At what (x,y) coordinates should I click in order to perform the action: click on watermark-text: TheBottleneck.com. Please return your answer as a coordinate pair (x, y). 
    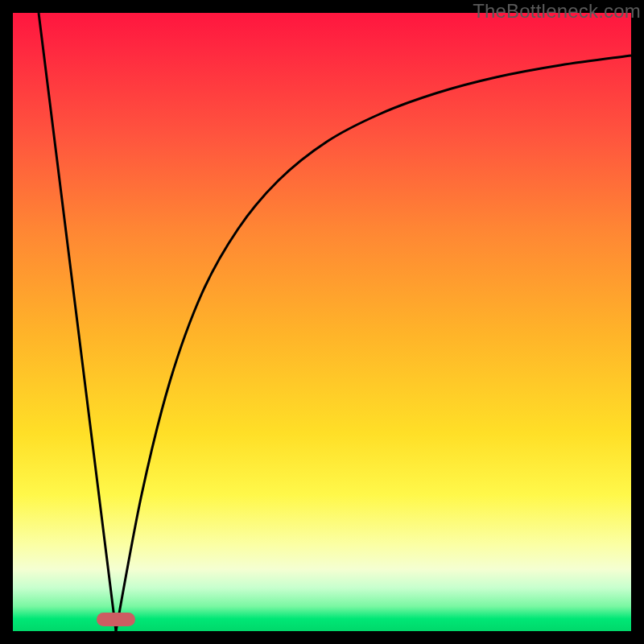
    Looking at the image, I should click on (557, 11).